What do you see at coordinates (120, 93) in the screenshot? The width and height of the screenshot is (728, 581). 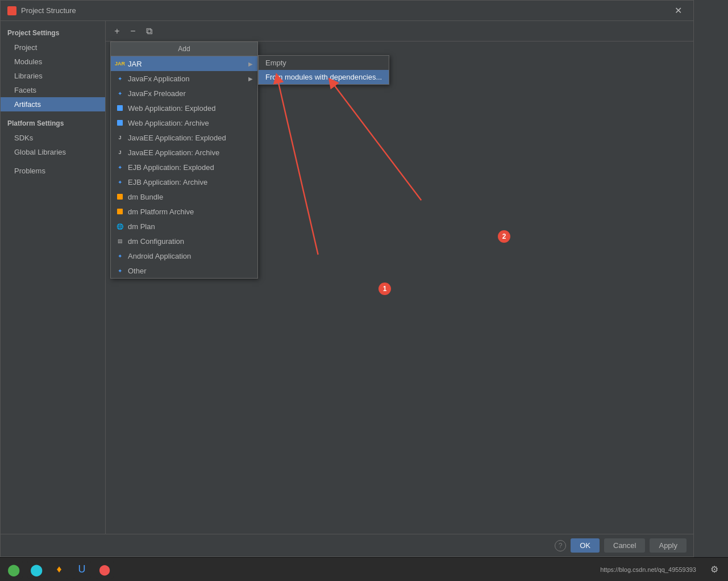 I see `javafx-preloader-icon: ✦` at bounding box center [120, 93].